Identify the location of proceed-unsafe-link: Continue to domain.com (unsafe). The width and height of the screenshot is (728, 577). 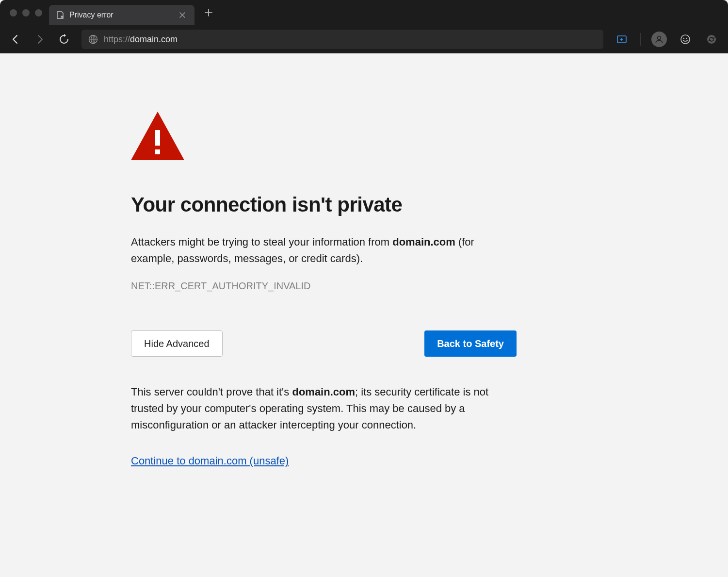
(210, 461).